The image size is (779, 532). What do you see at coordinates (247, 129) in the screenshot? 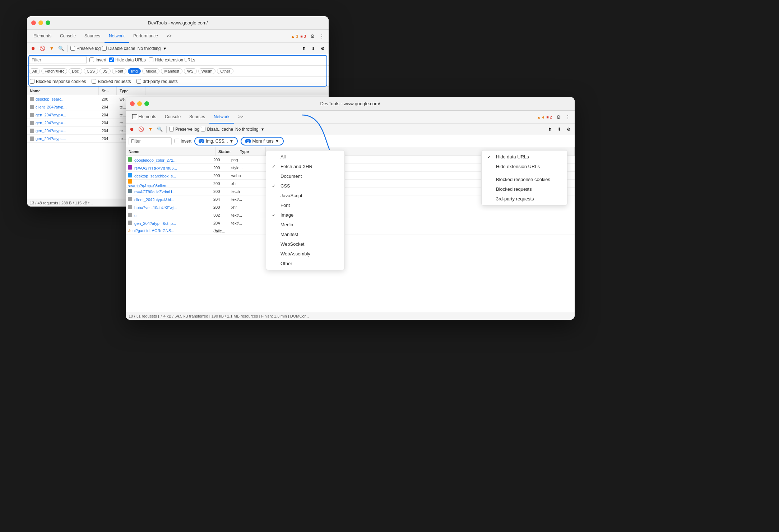
I see `throttle-text-2: No throttling` at bounding box center [247, 129].